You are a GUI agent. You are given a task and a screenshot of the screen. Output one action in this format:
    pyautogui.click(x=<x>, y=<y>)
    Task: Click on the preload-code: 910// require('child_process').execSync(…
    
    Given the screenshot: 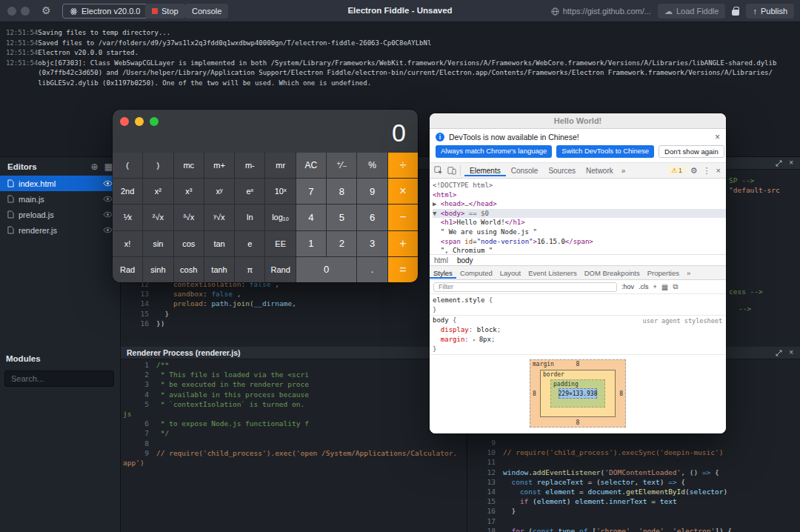 What is the action you would take?
    pyautogui.click(x=634, y=485)
    